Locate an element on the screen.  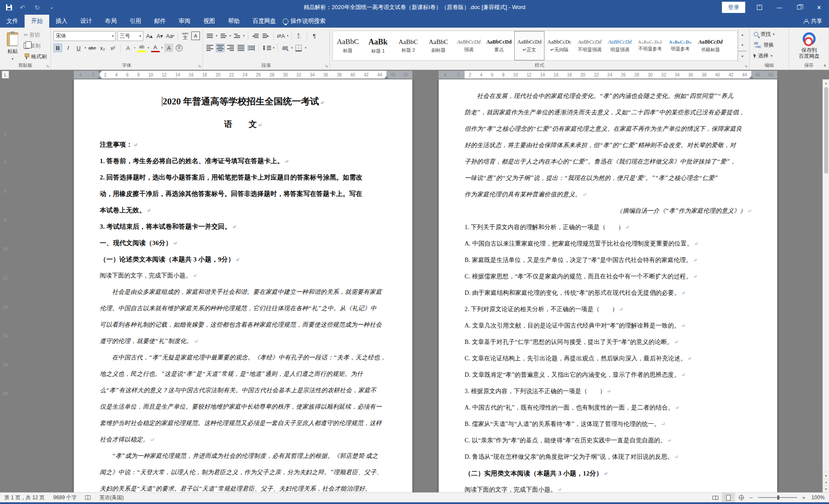
doc-subheading: 语 文↵ is located at coordinates (243, 124).